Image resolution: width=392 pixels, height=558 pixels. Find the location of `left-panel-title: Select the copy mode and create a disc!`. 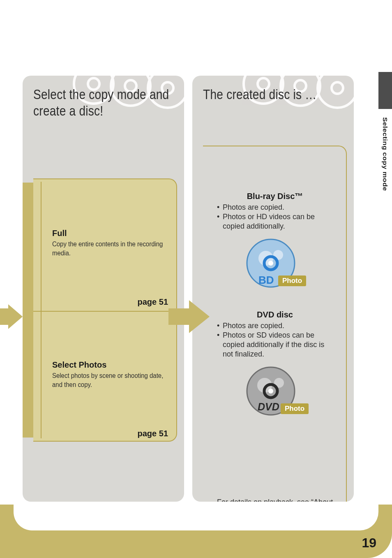

left-panel-title: Select the copy mode and create a disc! is located at coordinates (108, 103).